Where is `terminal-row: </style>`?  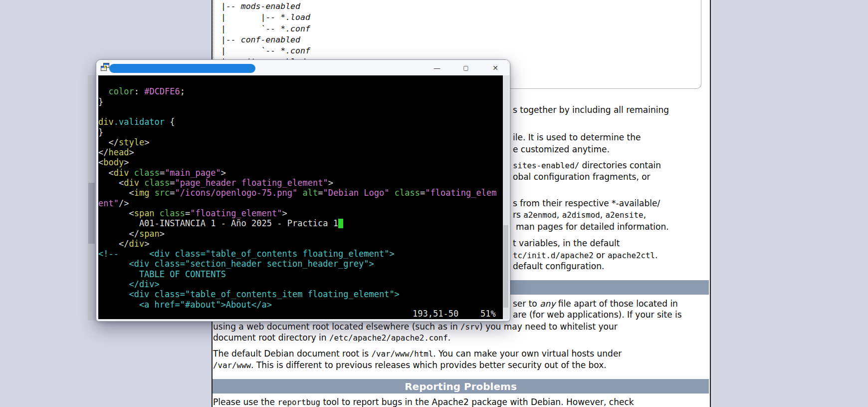 terminal-row: </style> is located at coordinates (124, 142).